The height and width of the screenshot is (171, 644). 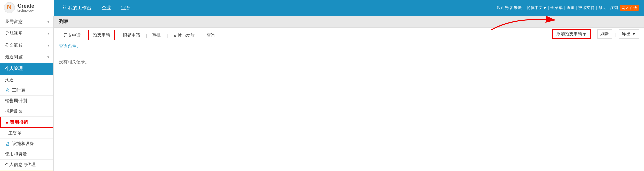 I want to click on nav-workbench-label: 我的工作台, so click(x=80, y=8).